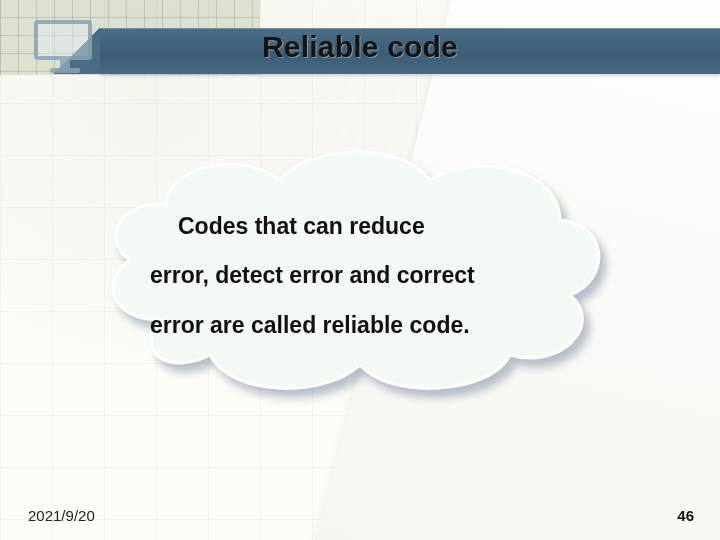 Image resolution: width=720 pixels, height=540 pixels. I want to click on cloud-line-3: error are called reliable code., so click(310, 325).